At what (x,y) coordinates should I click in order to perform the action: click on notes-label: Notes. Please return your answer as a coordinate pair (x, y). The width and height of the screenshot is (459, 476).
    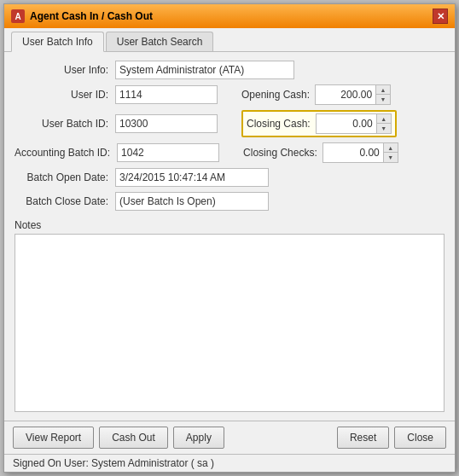
    Looking at the image, I should click on (230, 225).